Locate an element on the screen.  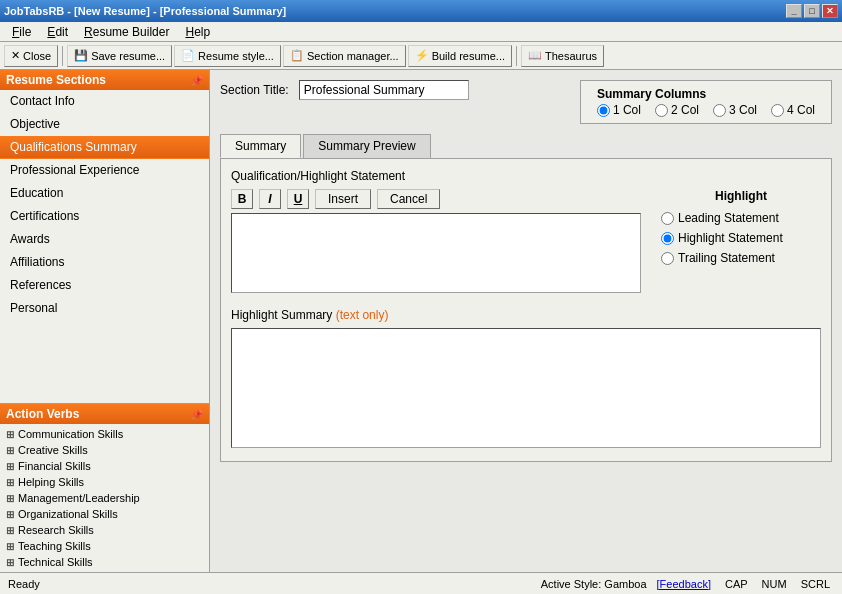
action-verbs-header: Action Verbs 📌 is located at coordinates (104, 414).